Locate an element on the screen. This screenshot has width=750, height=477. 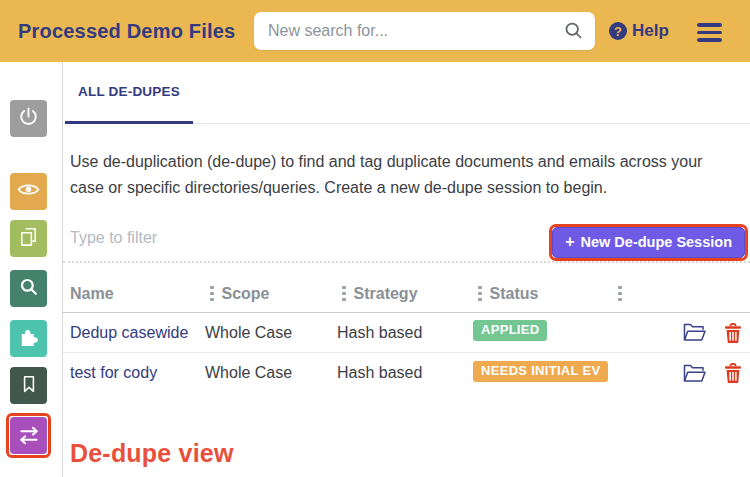
column-header-strategy: Strategy is located at coordinates (405, 294).